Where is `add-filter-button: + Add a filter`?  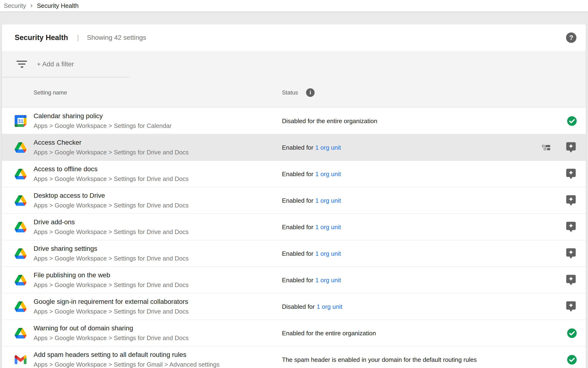 add-filter-button: + Add a filter is located at coordinates (55, 64).